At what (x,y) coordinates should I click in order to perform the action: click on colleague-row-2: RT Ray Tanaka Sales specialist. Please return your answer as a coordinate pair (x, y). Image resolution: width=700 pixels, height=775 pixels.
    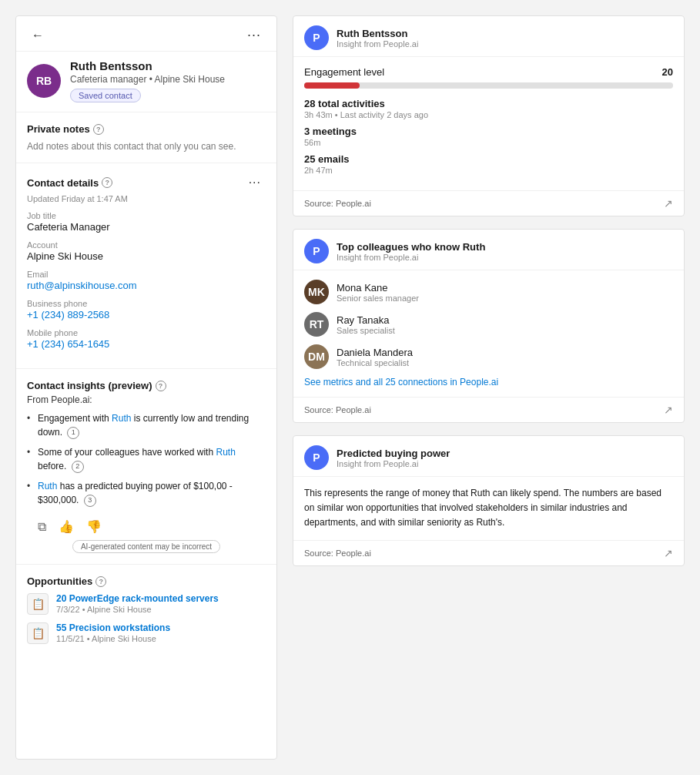
    Looking at the image, I should click on (488, 324).